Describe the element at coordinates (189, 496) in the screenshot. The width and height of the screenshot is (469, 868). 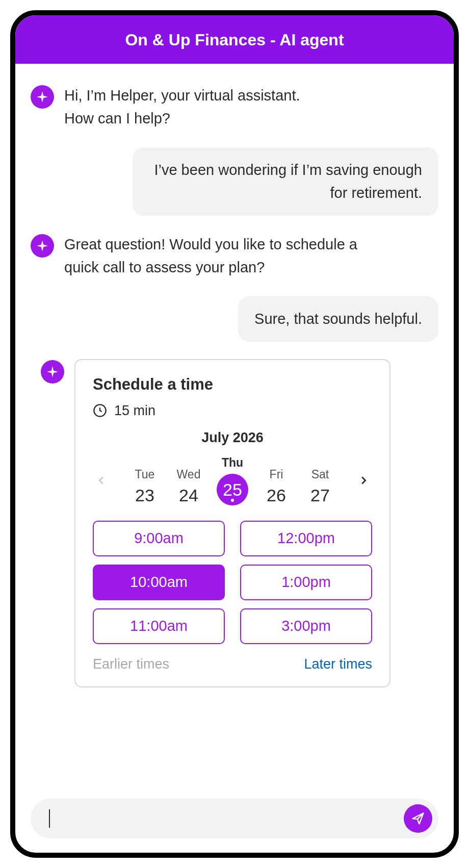
I see `date-number: 24` at that location.